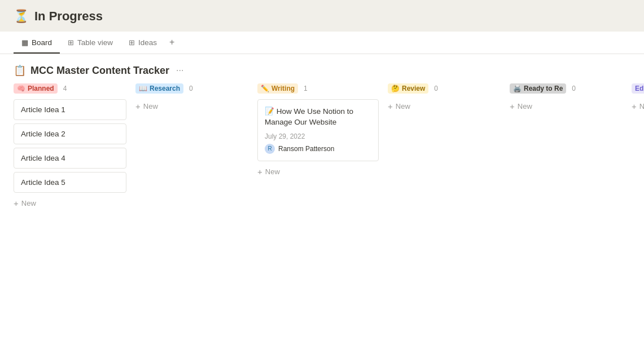 The image size is (644, 345). What do you see at coordinates (29, 203) in the screenshot?
I see `planned-new-label: New` at bounding box center [29, 203].